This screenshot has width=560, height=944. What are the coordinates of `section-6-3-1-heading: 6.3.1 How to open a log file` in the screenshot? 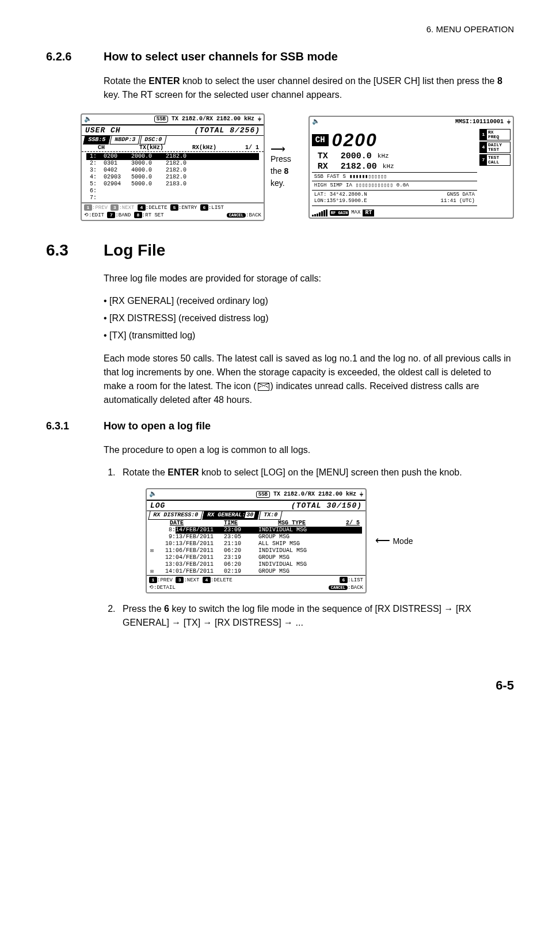 It's located at (280, 426).